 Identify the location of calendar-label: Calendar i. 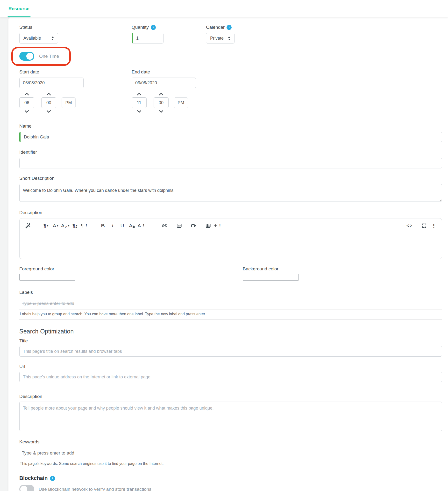
(220, 27).